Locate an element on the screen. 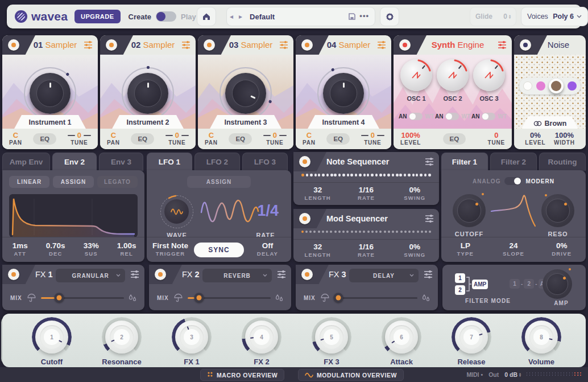 The height and width of the screenshot is (382, 588). macro-1-knob: 1 is located at coordinates (52, 337).